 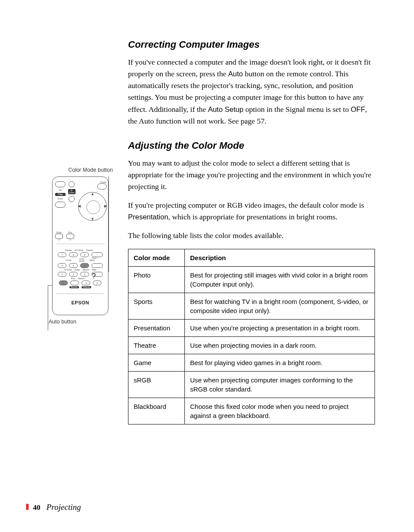 I want to click on caption-colormode-button: Color Mode button, so click(x=80, y=170).